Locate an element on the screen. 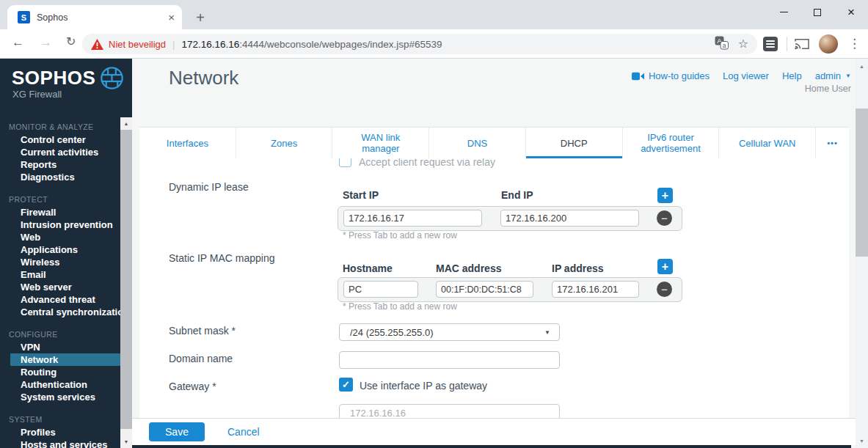  main-scrollbar-thumb is located at coordinates (861, 183).